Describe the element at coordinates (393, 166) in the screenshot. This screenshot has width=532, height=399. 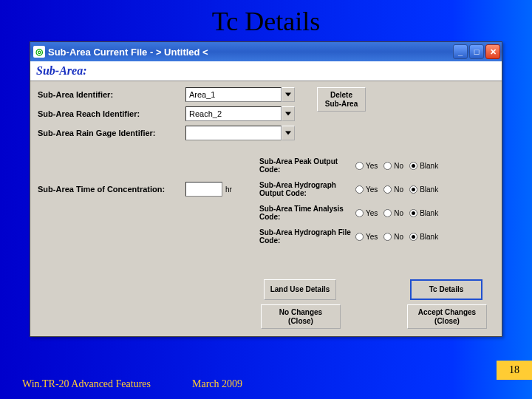
I see `peak-no: No` at that location.